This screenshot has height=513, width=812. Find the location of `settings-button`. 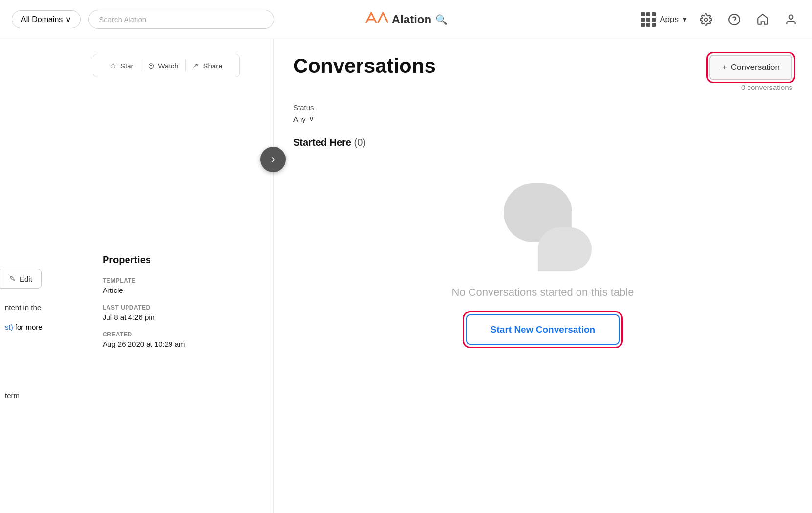

settings-button is located at coordinates (706, 20).